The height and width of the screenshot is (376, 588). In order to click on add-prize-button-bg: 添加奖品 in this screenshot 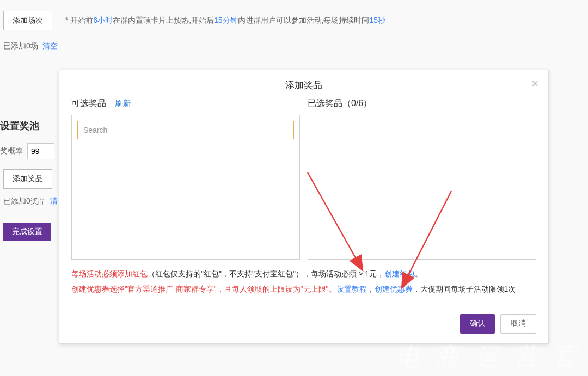, I will do `click(28, 179)`.